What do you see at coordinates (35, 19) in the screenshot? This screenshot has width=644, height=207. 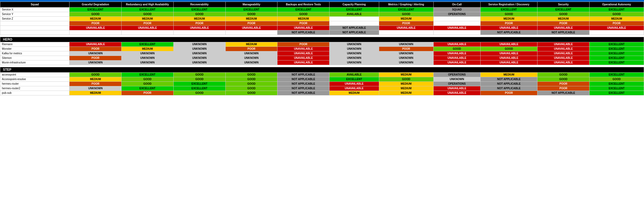 I see `squad-cell: Service Z` at bounding box center [35, 19].